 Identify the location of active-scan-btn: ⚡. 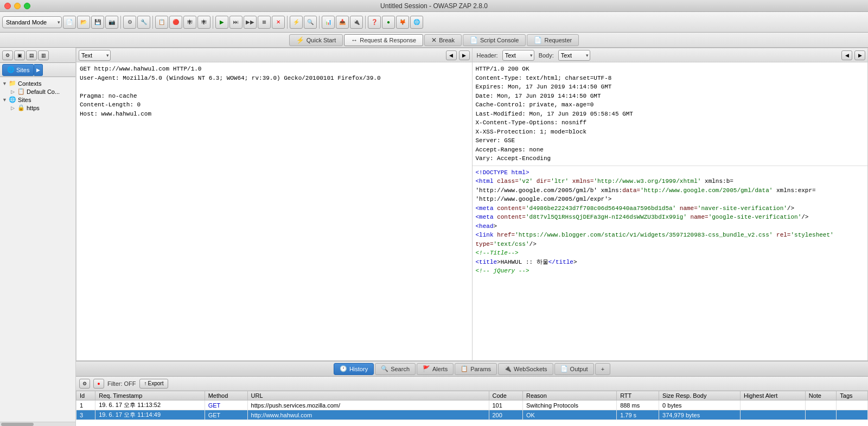
(296, 22).